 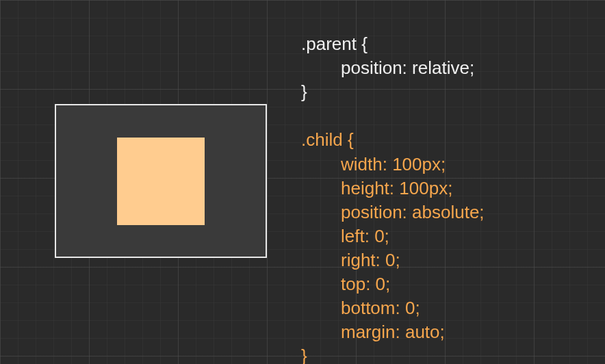 What do you see at coordinates (304, 354) in the screenshot?
I see `child-close: }` at bounding box center [304, 354].